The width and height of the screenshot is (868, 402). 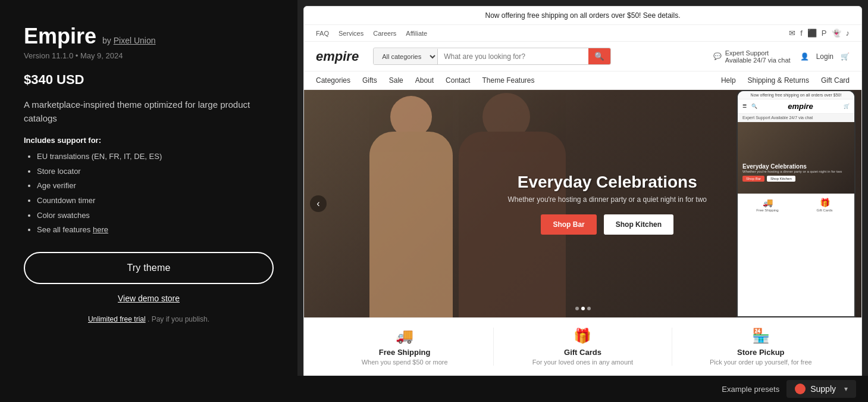 I want to click on features-bar: 🚚 Free Shipping When you spend $50 or mo…, so click(x=583, y=347).